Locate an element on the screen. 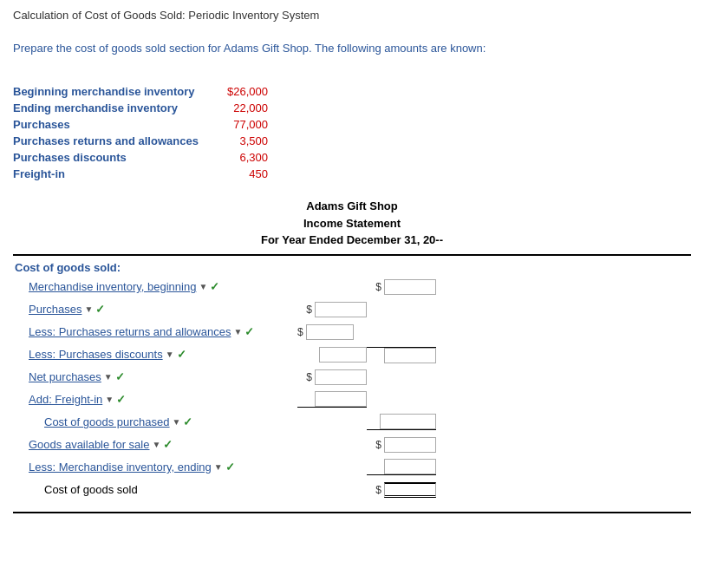 The width and height of the screenshot is (704, 588). purchases-check: ✓ is located at coordinates (101, 309).